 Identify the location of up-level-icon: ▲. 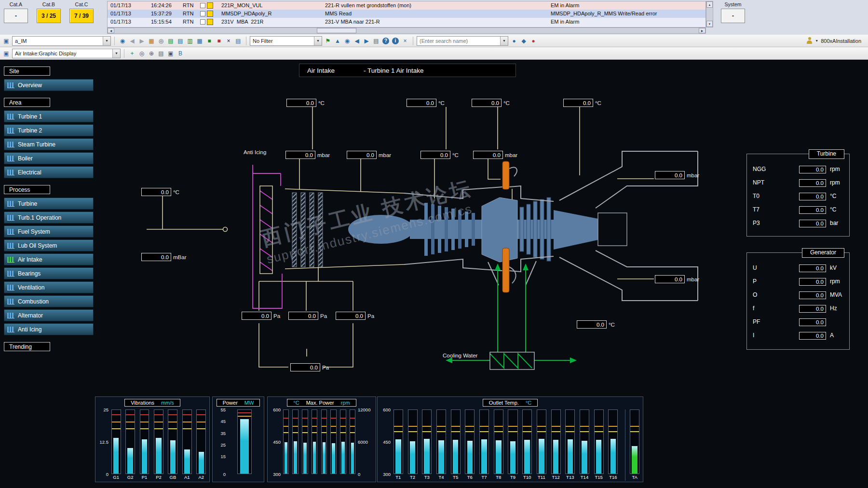
(338, 41).